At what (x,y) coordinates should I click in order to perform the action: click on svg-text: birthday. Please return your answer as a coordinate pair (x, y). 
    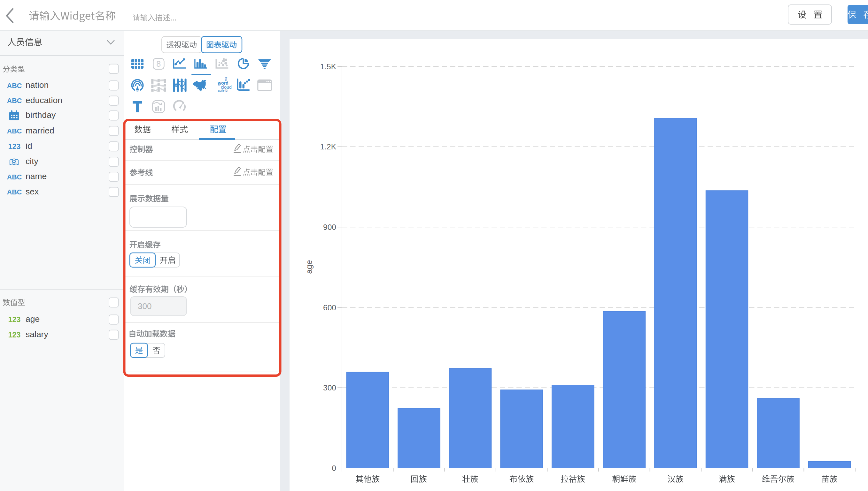
    Looking at the image, I should click on (41, 115).